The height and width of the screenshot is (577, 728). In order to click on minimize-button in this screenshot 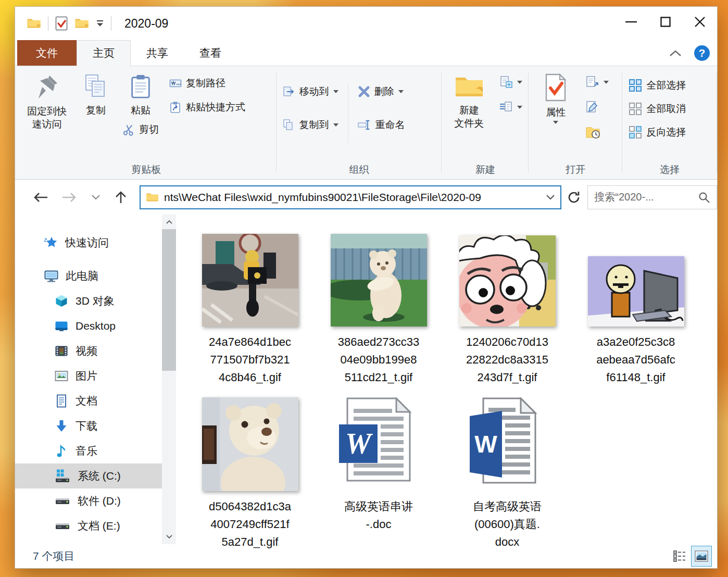, I will do `click(631, 22)`.